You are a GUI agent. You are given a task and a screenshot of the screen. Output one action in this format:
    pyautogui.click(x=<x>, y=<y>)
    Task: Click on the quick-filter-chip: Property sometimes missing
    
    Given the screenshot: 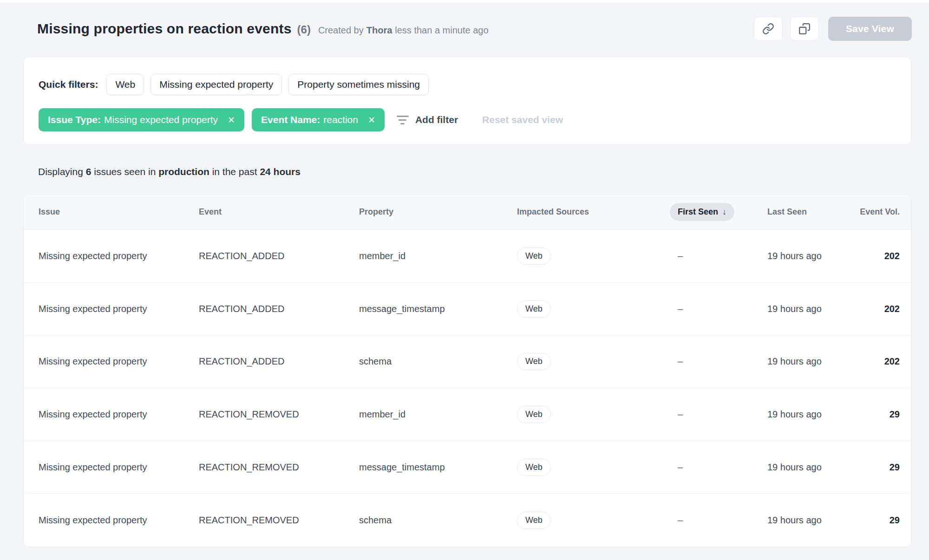 What is the action you would take?
    pyautogui.click(x=359, y=85)
    